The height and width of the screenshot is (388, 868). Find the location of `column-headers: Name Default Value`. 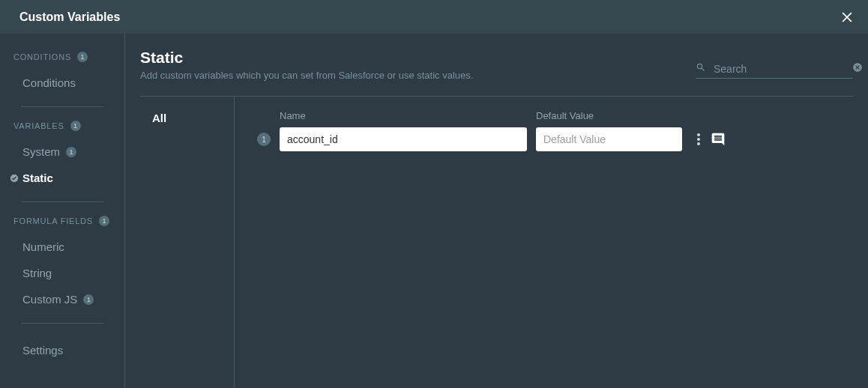

column-headers: Name Default Value is located at coordinates (567, 115).